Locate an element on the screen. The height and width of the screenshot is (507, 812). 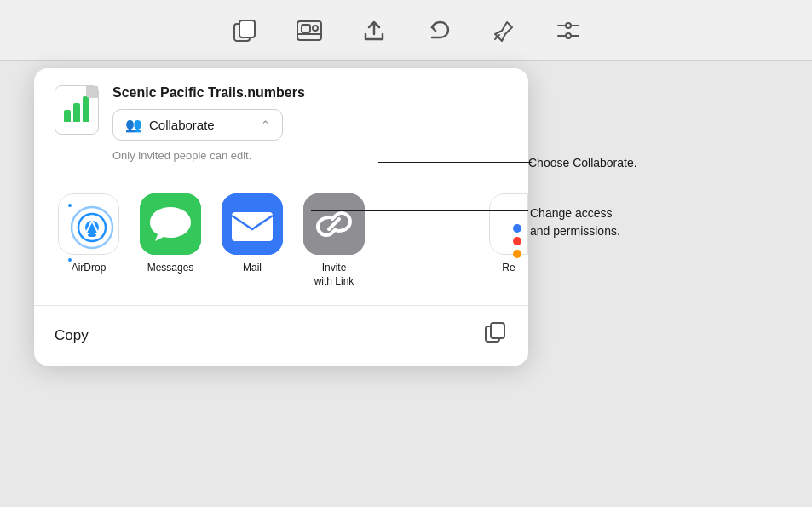
collaborate-label: Collaborate is located at coordinates (182, 124).